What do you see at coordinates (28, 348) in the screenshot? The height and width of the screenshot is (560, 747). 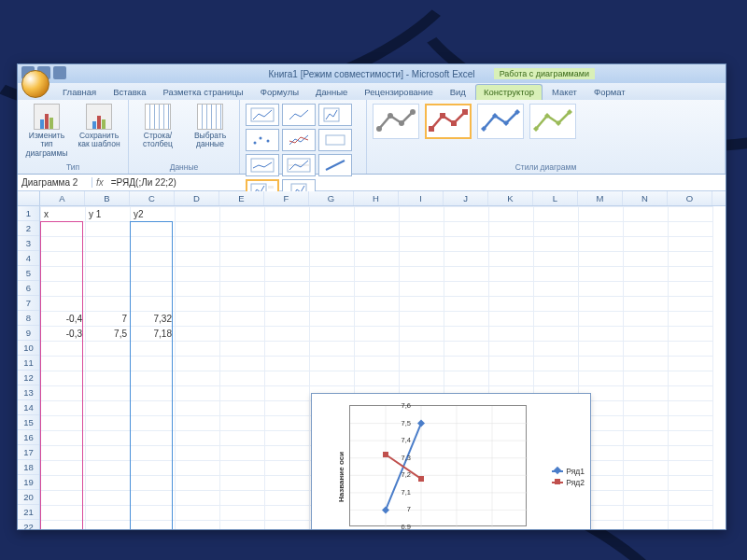 I see `row-header: 10` at bounding box center [28, 348].